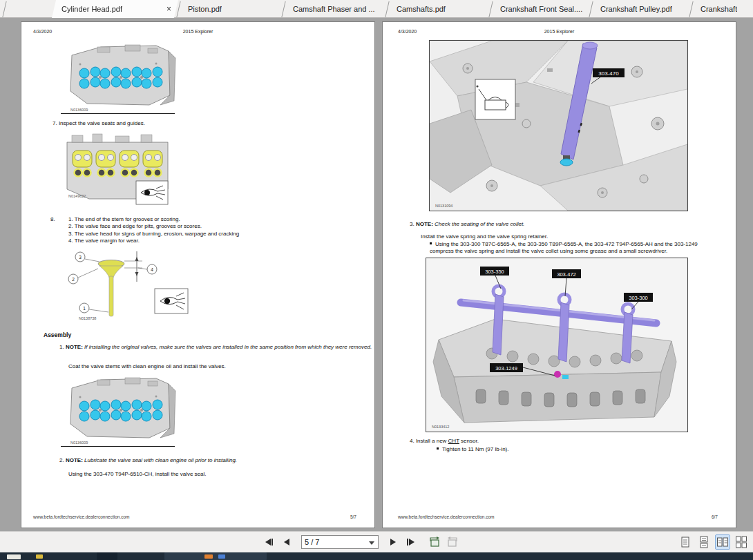 This screenshot has height=560, width=753. What do you see at coordinates (542, 9) in the screenshot?
I see `tab-label: Crankshaft Front Seal....` at bounding box center [542, 9].